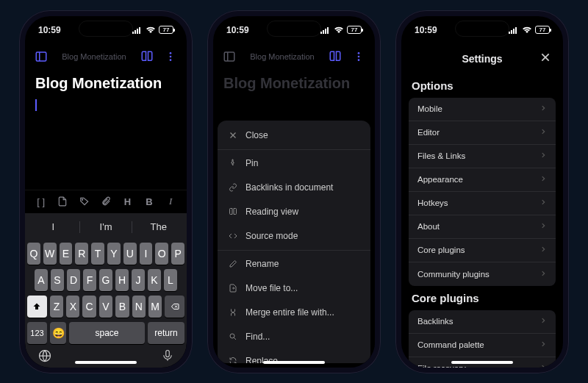 The height and width of the screenshot is (383, 588). What do you see at coordinates (482, 204) in the screenshot?
I see `list-item: Hotkeys` at bounding box center [482, 204].